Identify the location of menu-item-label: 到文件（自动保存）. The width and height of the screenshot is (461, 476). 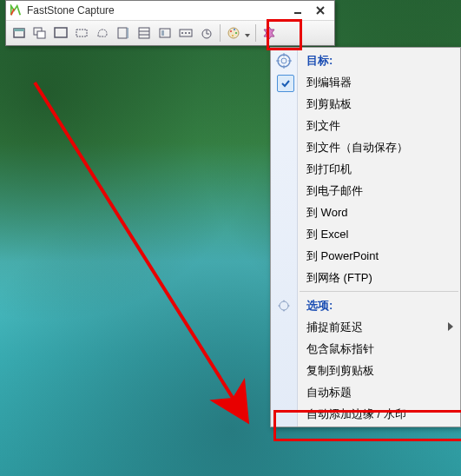
(358, 148).